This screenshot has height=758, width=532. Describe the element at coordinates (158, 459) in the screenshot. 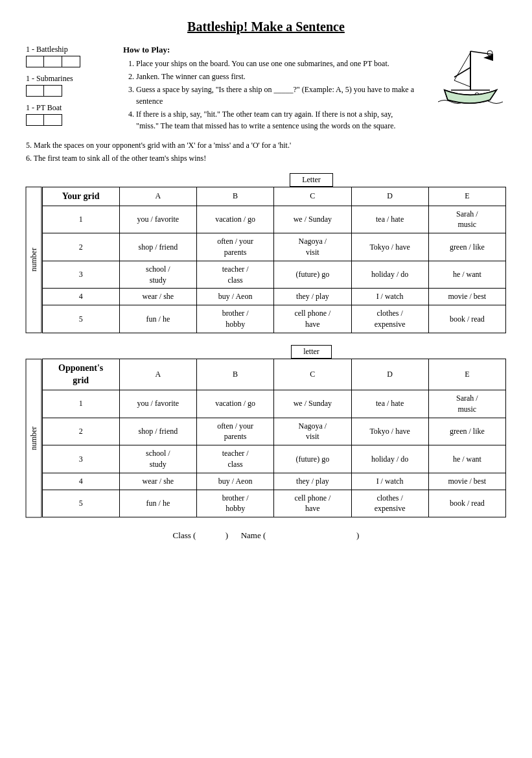

I see `grid-cell: school / study` at that location.